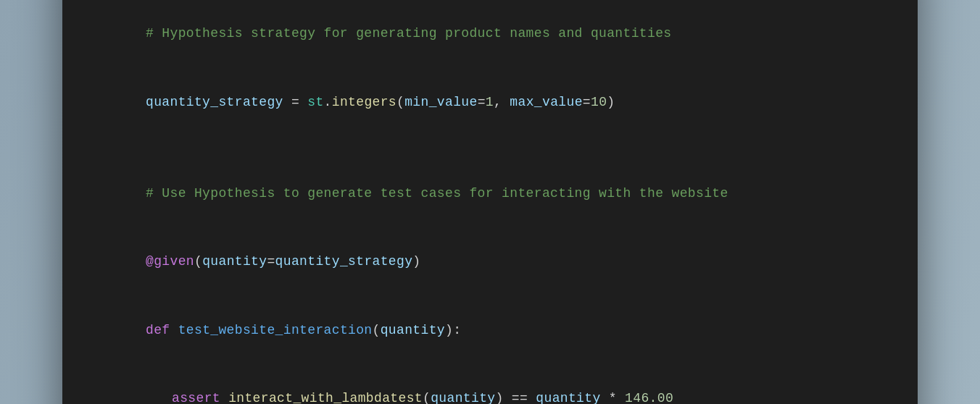  What do you see at coordinates (490, 330) in the screenshot?
I see `def-line: def test_website_interaction(quantity):` at bounding box center [490, 330].